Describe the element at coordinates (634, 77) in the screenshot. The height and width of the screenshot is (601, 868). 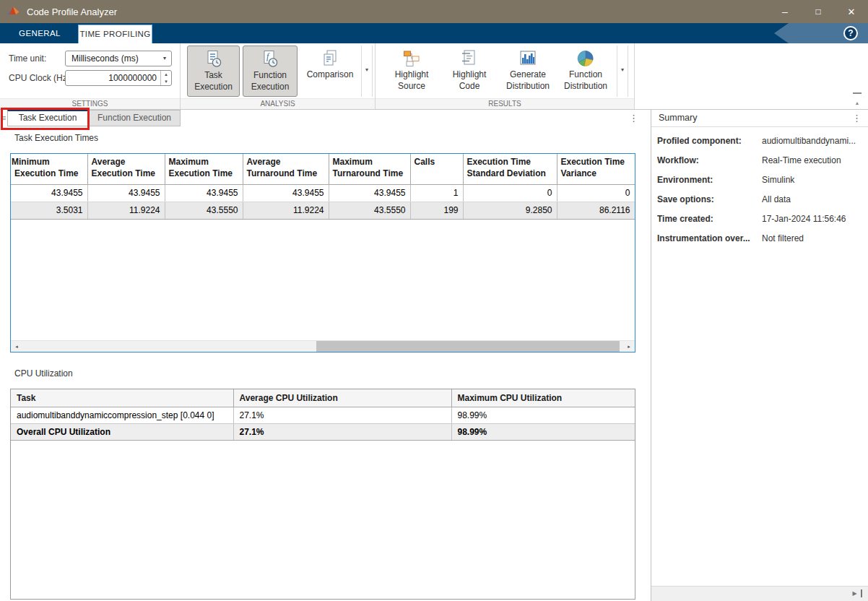
I see `section-divider` at that location.